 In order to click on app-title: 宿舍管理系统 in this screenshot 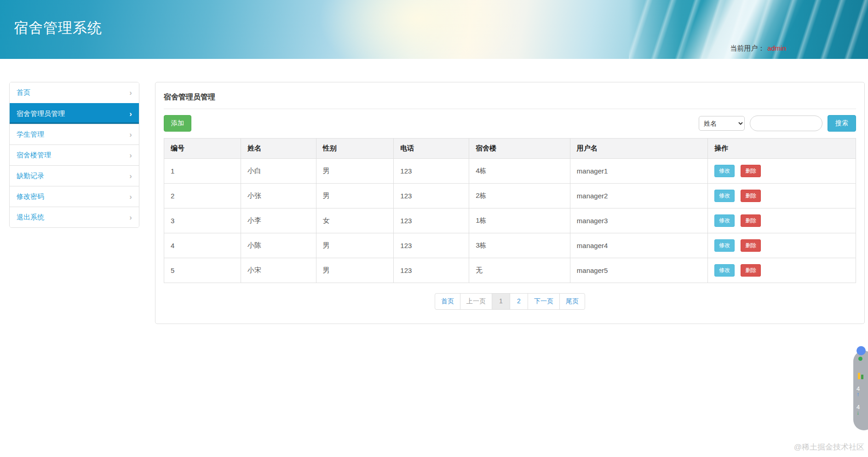, I will do `click(58, 28)`.